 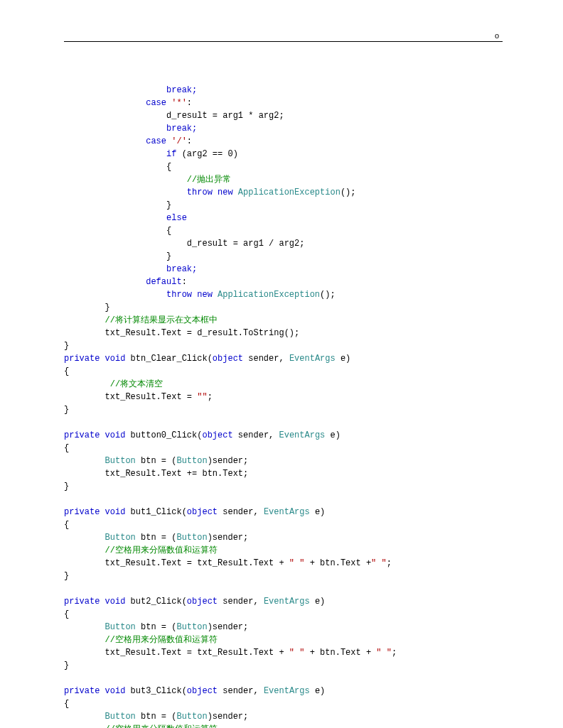 What do you see at coordinates (208, 359) in the screenshot?
I see `code-line: private void btn_Clear_Click(object send…` at bounding box center [208, 359].